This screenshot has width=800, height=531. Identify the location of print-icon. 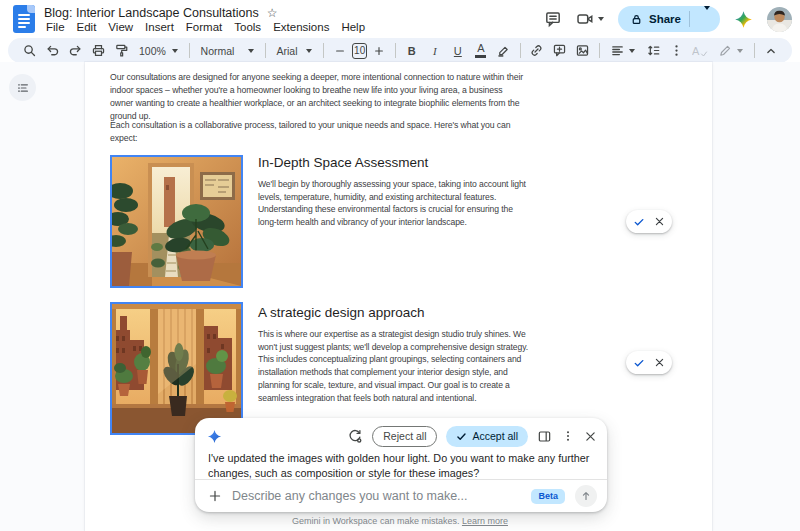
(98, 50).